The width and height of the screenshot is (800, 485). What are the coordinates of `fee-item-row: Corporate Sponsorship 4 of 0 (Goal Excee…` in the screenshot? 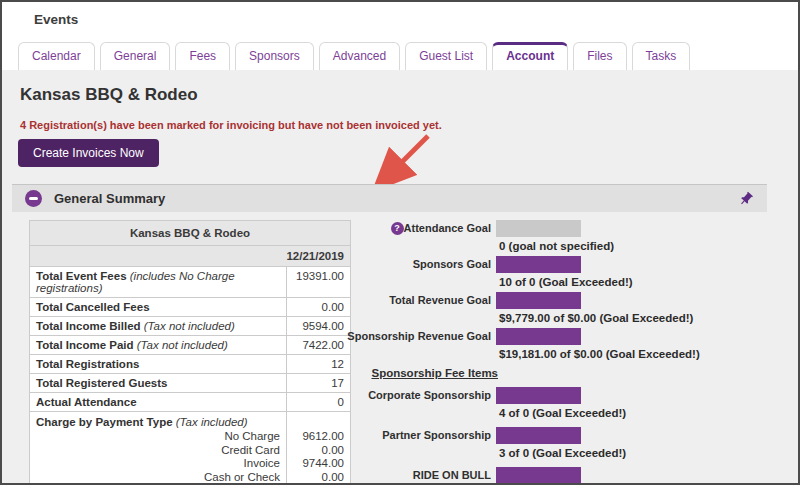 It's located at (551, 404).